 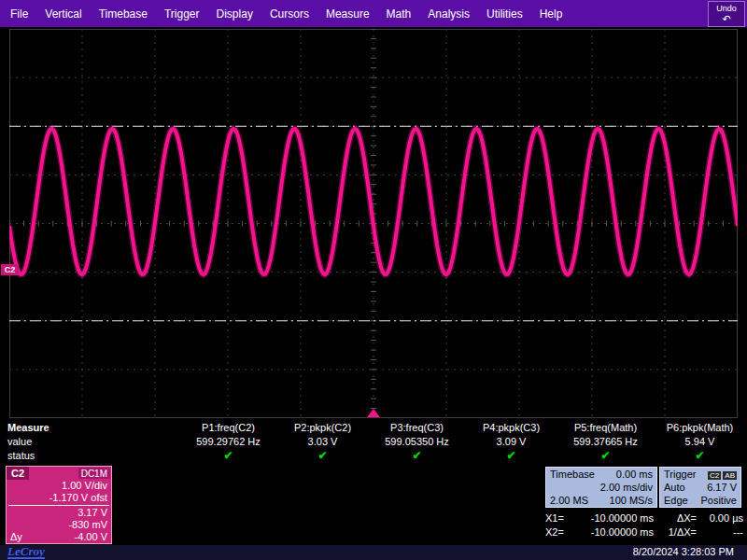 I want to click on channel-c2-descriptor: C2 DC1M 1.00 V/div -1.170 V ofst 3.17 V …, so click(x=59, y=505).